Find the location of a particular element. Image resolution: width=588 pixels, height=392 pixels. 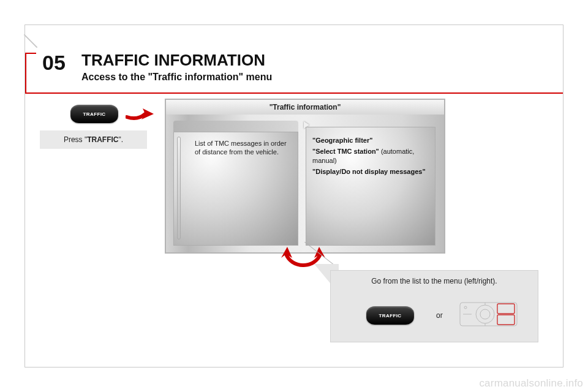

traffic-button-label: TRAFFIC is located at coordinates (94, 114).